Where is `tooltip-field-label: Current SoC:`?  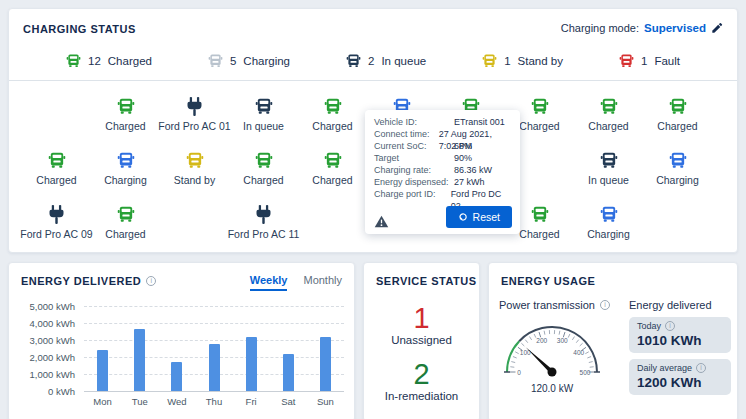 tooltip-field-label: Current SoC: is located at coordinates (414, 146).